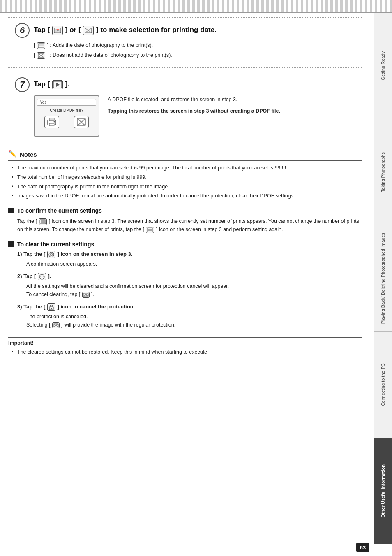  I want to click on step7-play-icon, so click(58, 85).